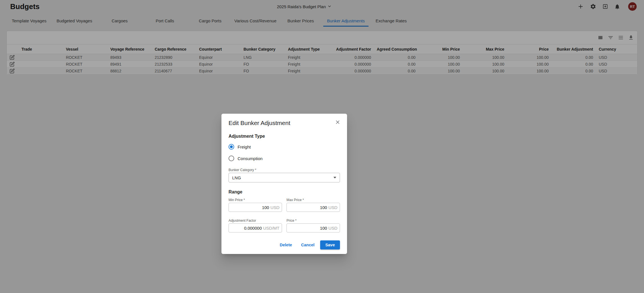 Image resolution: width=644 pixels, height=293 pixels. What do you see at coordinates (284, 192) in the screenshot?
I see `range-heading: Range` at bounding box center [284, 192].